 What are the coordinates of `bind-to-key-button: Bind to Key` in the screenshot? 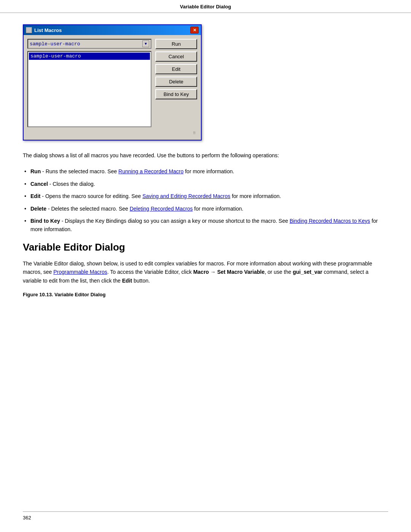 It's located at (176, 94).